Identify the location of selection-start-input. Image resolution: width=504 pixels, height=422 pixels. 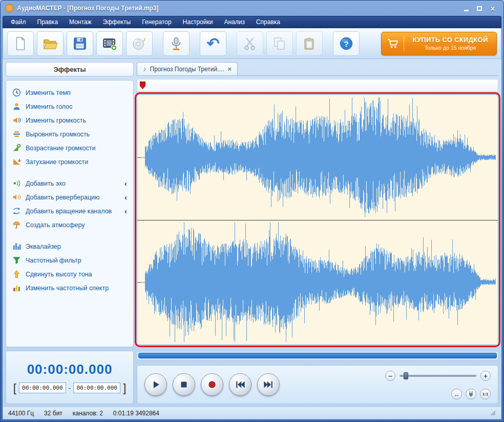
(43, 388).